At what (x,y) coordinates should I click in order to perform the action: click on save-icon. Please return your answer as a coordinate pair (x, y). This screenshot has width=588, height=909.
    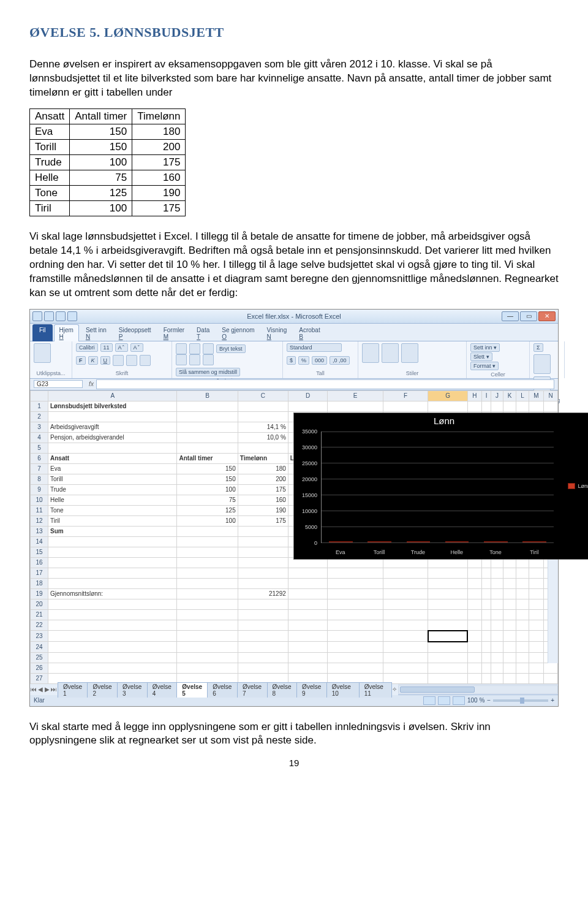
    Looking at the image, I should click on (49, 316).